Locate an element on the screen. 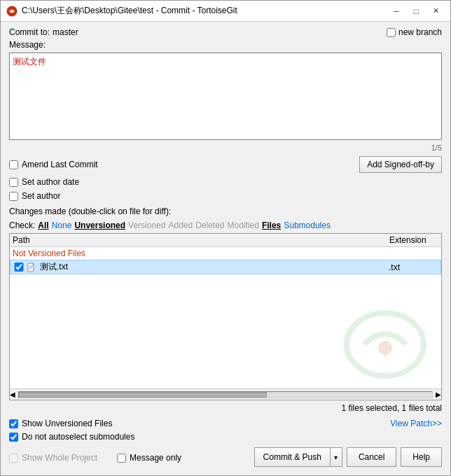  show-unversioned-checkbox is located at coordinates (14, 424).